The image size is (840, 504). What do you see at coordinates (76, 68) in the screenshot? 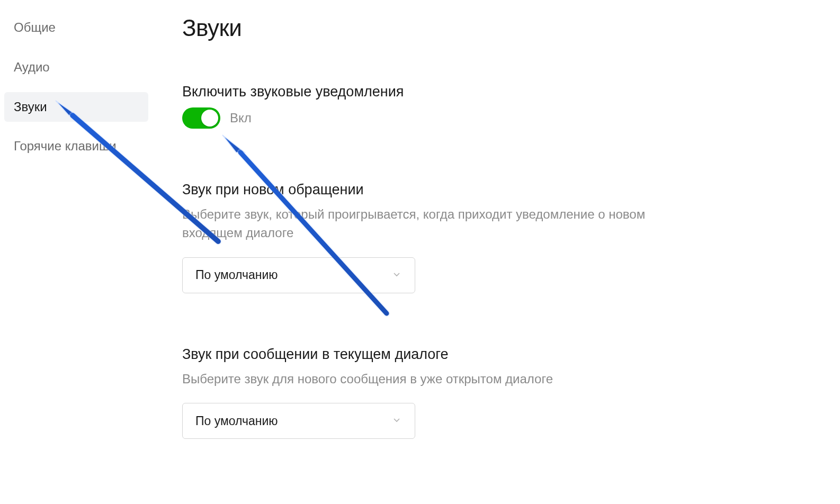
I see `sidebar-item-audio: Аудио` at bounding box center [76, 68].